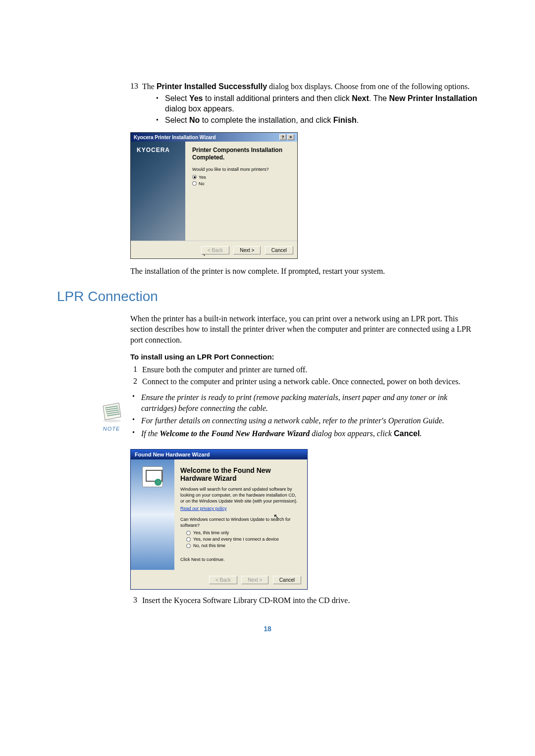 This screenshot has height=756, width=535. Describe the element at coordinates (240, 475) in the screenshot. I see `dialog-heading: Welcome to the Found New Hardware Wizard` at that location.